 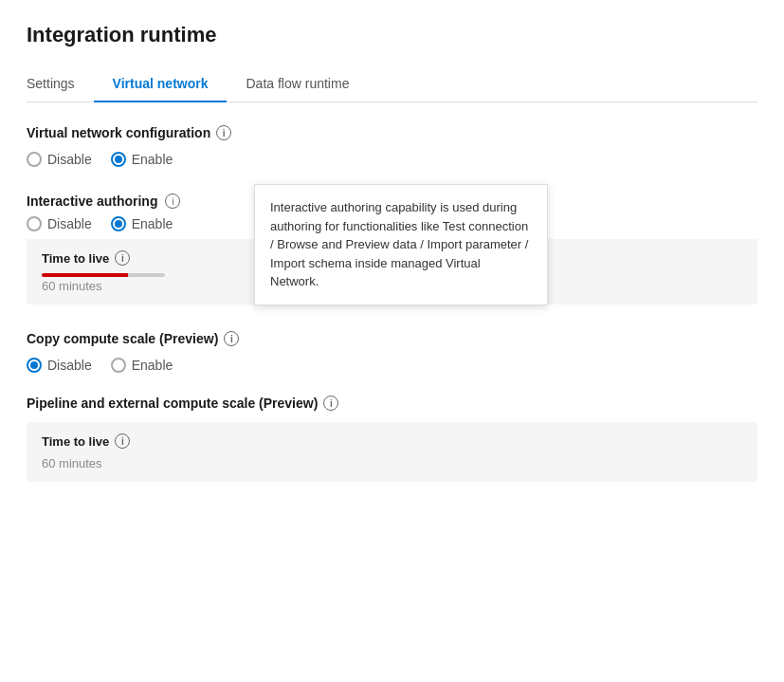 What do you see at coordinates (392, 133) in the screenshot?
I see `virtual-network-config-title: Virtual network configuration i` at bounding box center [392, 133].